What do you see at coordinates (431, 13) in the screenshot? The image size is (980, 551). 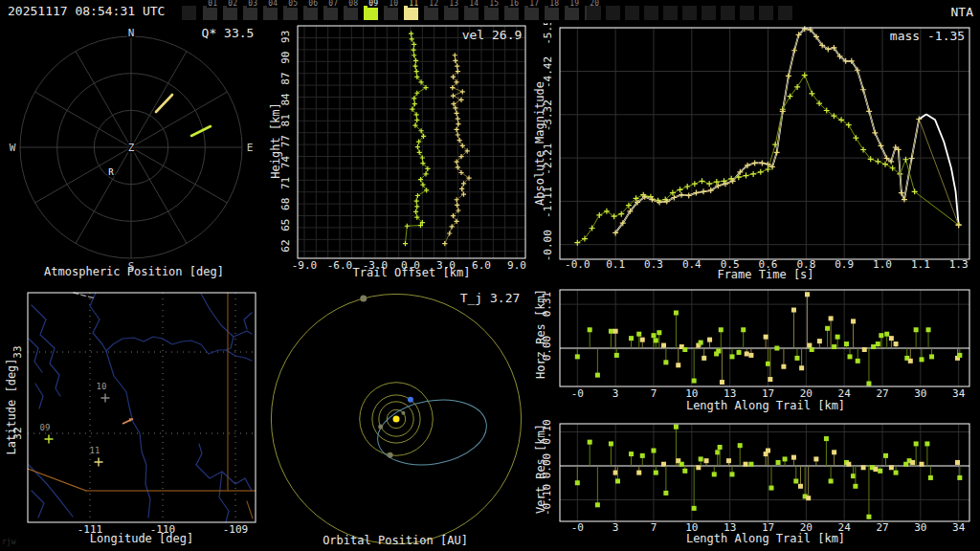 I see `station-box-12: 12` at bounding box center [431, 13].